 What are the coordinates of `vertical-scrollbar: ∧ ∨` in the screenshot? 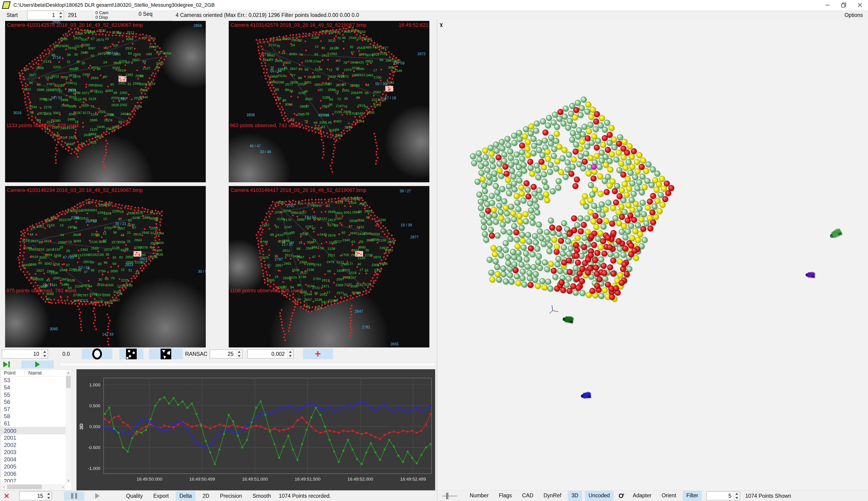 It's located at (68, 427).